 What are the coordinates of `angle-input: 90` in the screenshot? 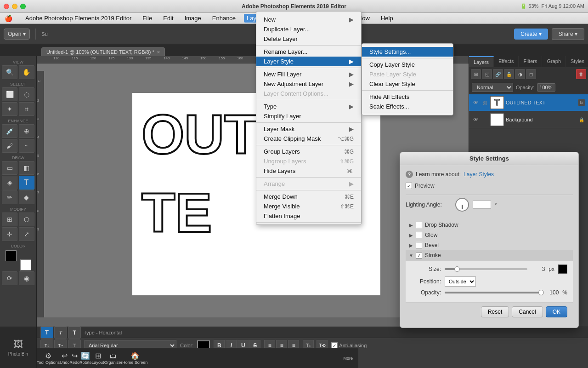 It's located at (482, 205).